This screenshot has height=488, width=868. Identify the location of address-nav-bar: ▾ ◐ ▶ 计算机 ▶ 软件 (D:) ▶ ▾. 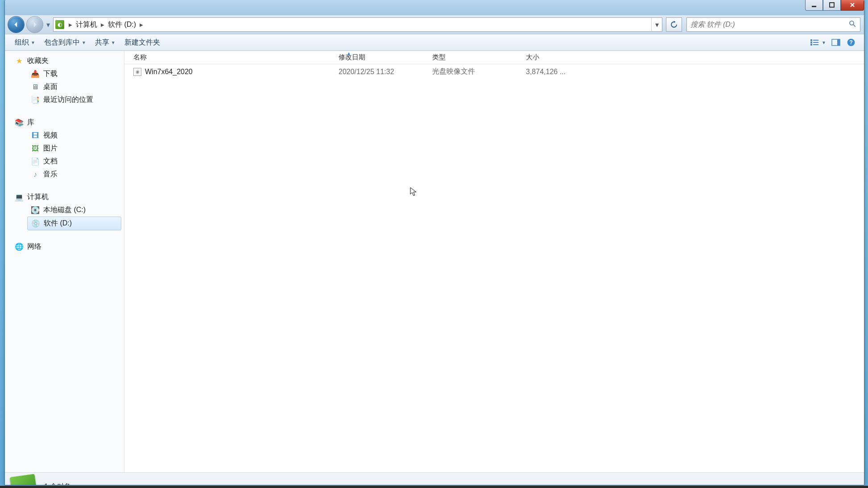
(434, 25).